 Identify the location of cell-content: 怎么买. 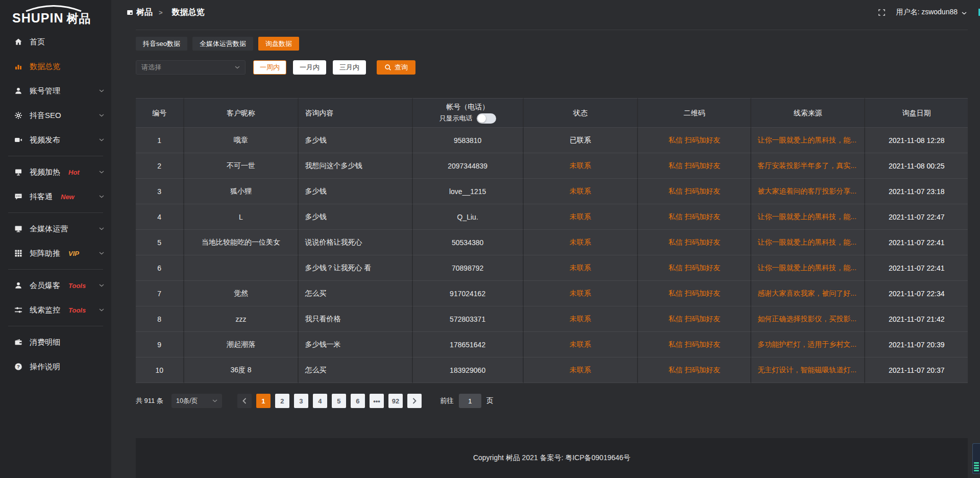
(355, 294).